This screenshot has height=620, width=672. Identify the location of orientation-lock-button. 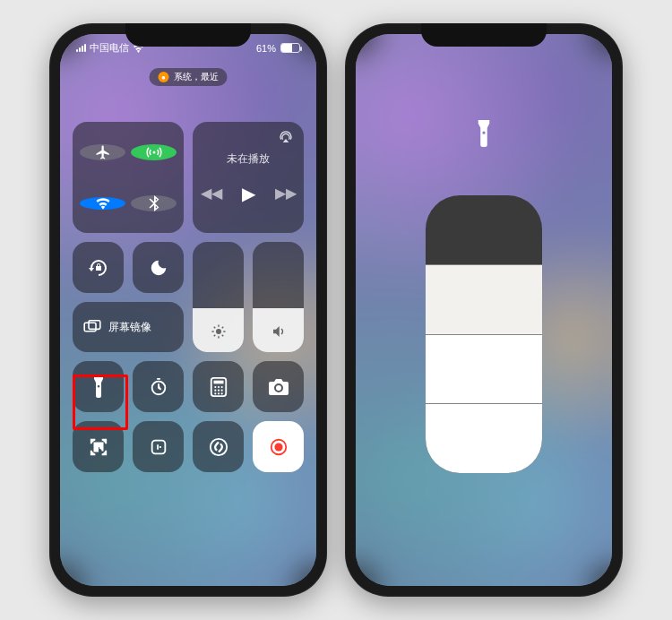
(99, 267).